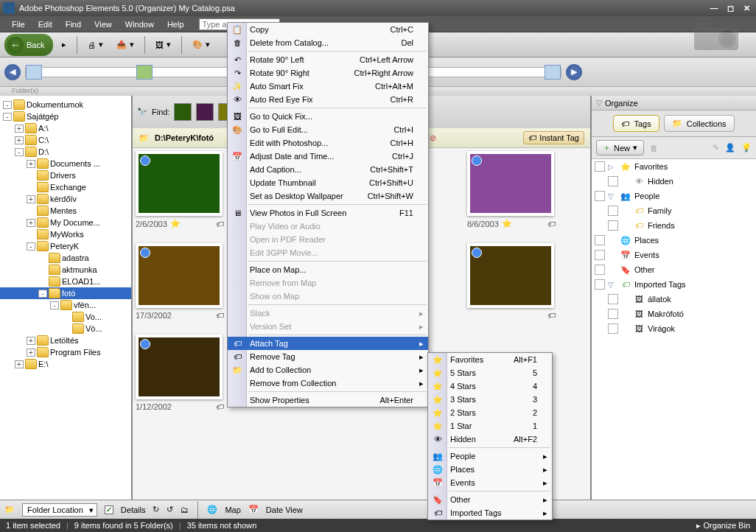 The image size is (756, 532). What do you see at coordinates (66, 187) in the screenshot?
I see `tree-node: Exchange` at bounding box center [66, 187].